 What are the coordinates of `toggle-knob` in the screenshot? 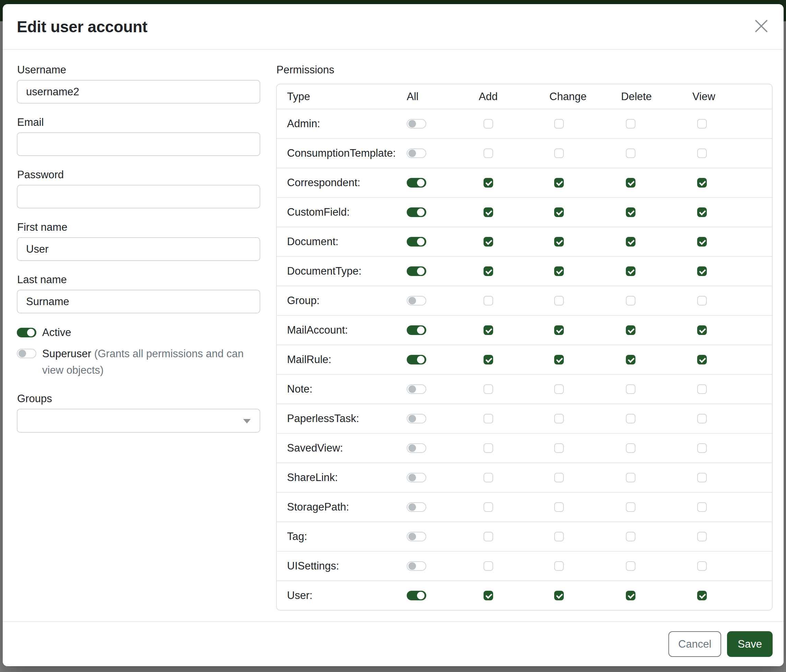 It's located at (22, 353).